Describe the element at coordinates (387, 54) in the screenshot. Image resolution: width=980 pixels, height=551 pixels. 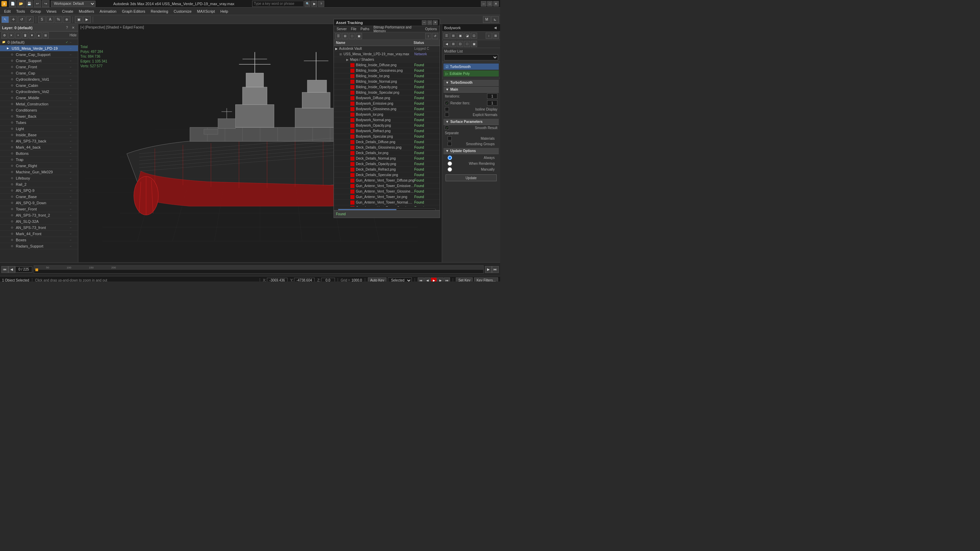
I see `asset-file-item: ⊞USS_Mesa_Verde_LPD-19_max_vray.maxNetwo…` at that location.